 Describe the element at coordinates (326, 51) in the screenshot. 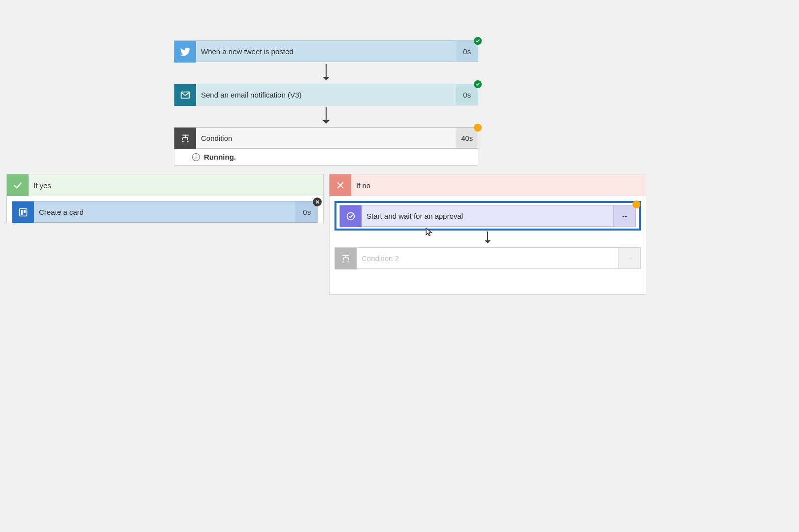

I see `trigger-twitter-label: When a new tweet is posted` at that location.